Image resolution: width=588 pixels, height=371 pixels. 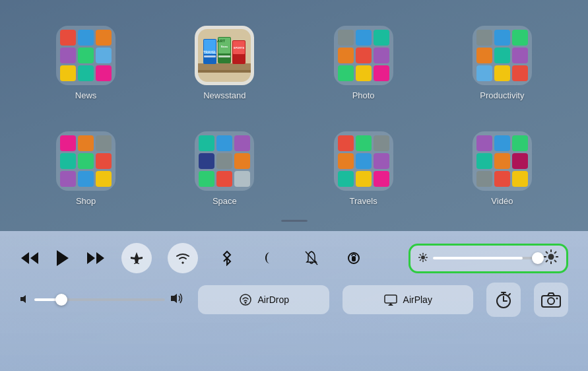 What do you see at coordinates (264, 300) in the screenshot?
I see `airdrop-button: AirDrop` at bounding box center [264, 300].